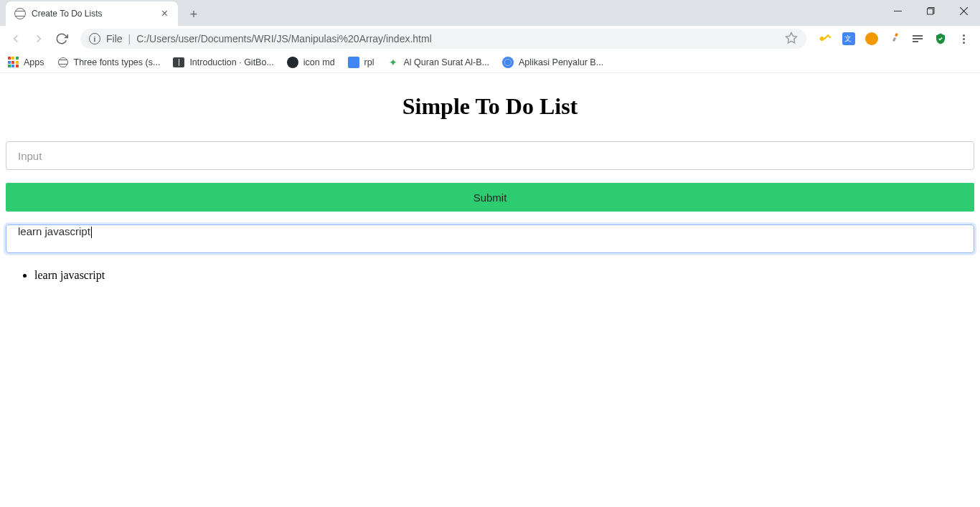 This screenshot has height=507, width=980. Describe the element at coordinates (39, 39) in the screenshot. I see `forward-button` at that location.